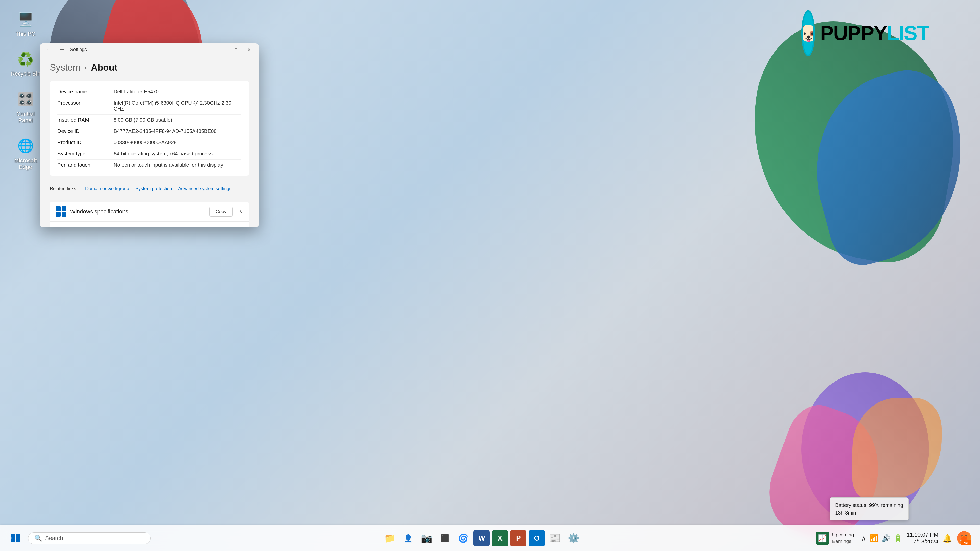  What do you see at coordinates (236, 50) in the screenshot?
I see `window-controls: – □ ✕` at bounding box center [236, 50].